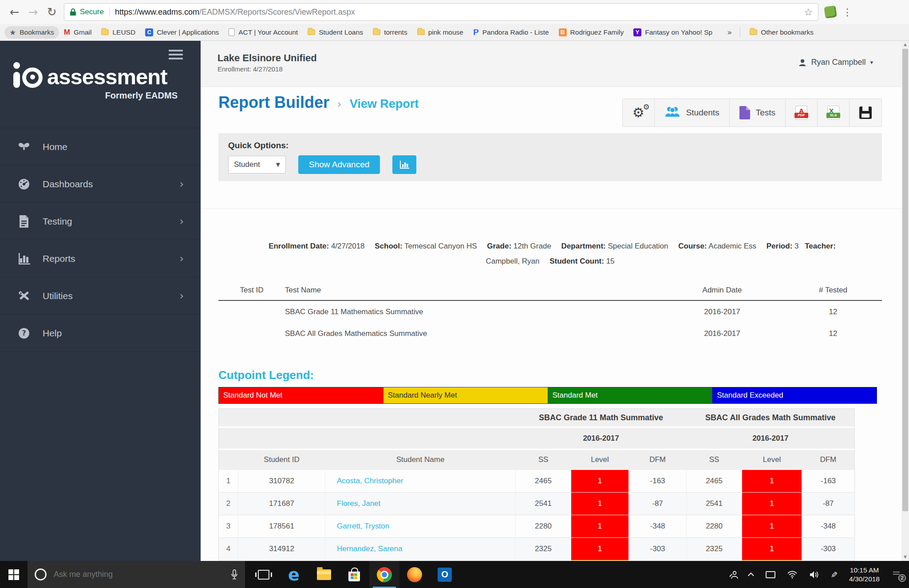  What do you see at coordinates (67, 32) in the screenshot?
I see `gmail-icon: M` at bounding box center [67, 32].